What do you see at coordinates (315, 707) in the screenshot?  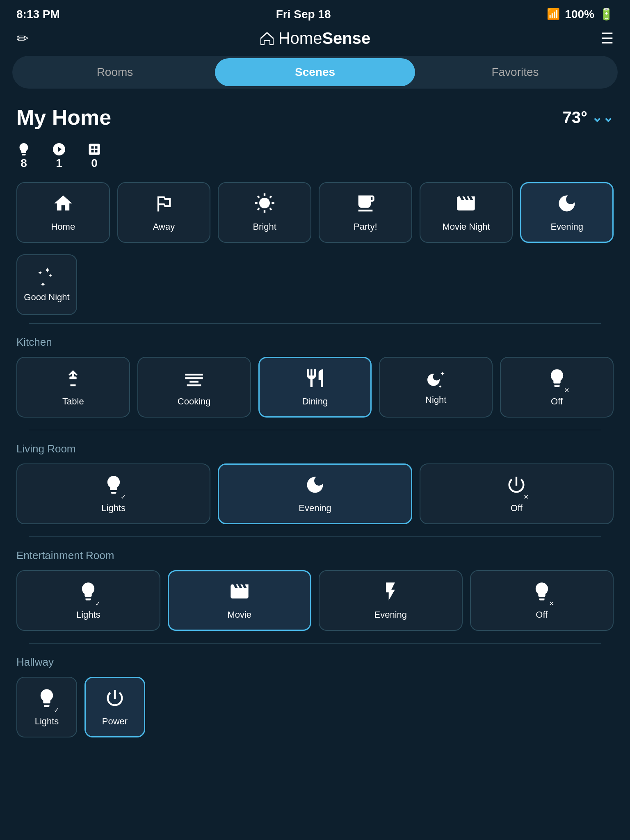 I see `hallway-scenes-grid: Lights Power` at bounding box center [315, 707].